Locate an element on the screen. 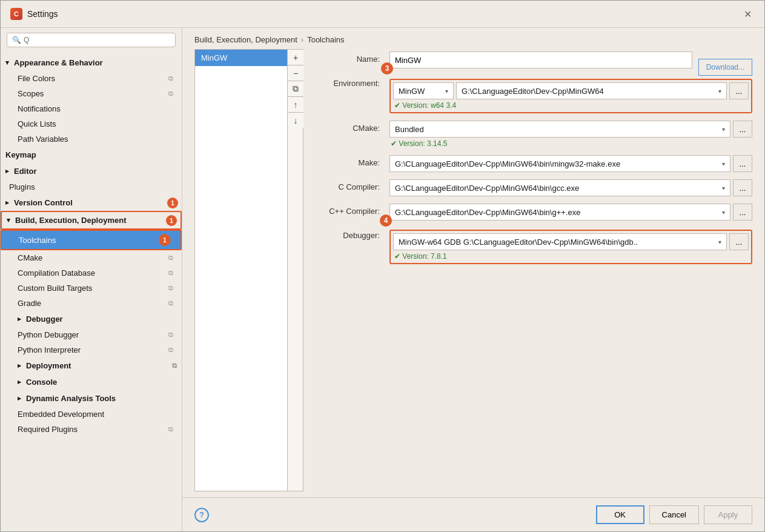 The height and width of the screenshot is (532, 765). sidebar-item-label: Compilation Database is located at coordinates (56, 273).